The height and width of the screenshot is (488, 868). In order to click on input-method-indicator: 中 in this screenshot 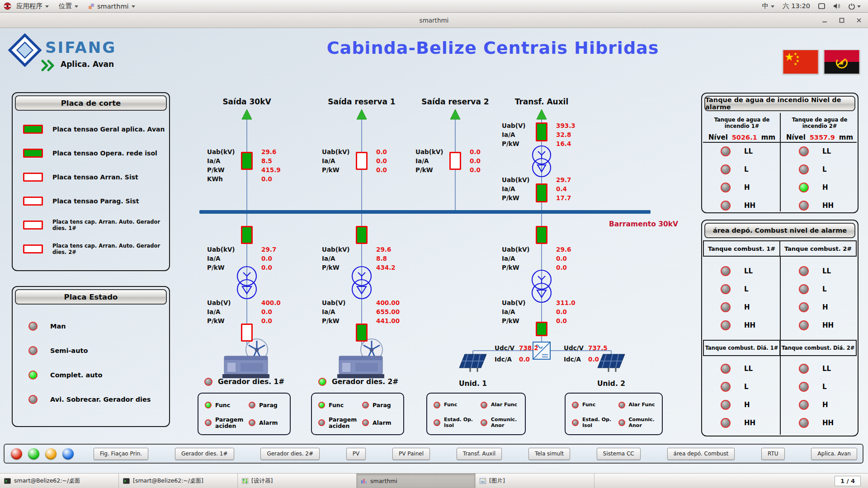, I will do `click(769, 6)`.